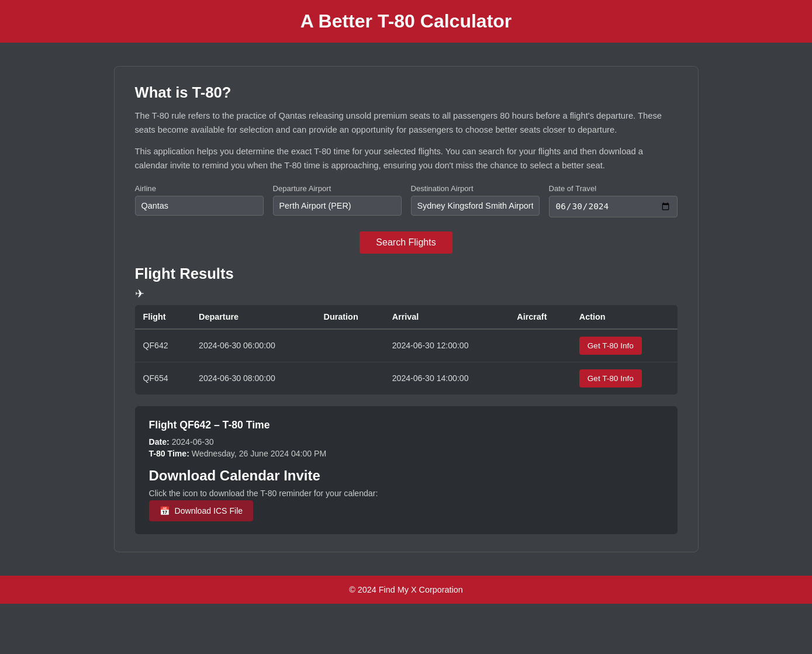 Image resolution: width=812 pixels, height=654 pixels. I want to click on calendar-title: Download Calendar Invite, so click(406, 476).